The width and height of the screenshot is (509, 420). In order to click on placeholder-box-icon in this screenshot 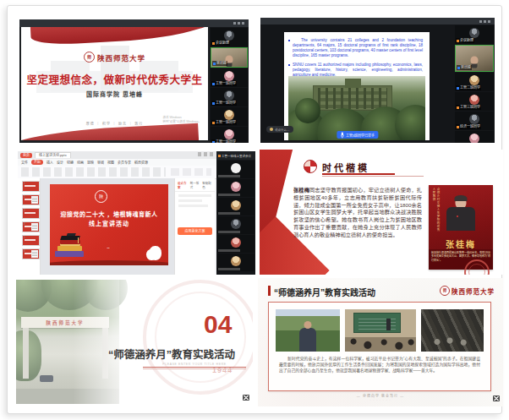, I will do `click(496, 399)`.